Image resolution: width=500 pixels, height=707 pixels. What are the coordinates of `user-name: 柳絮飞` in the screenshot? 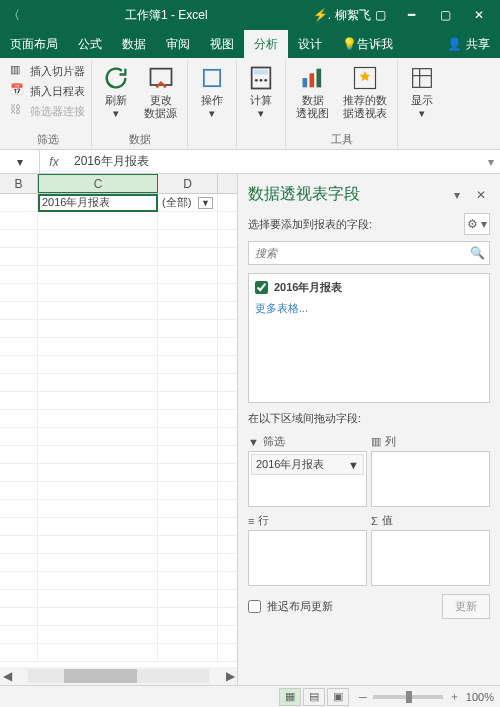 It's located at (353, 16).